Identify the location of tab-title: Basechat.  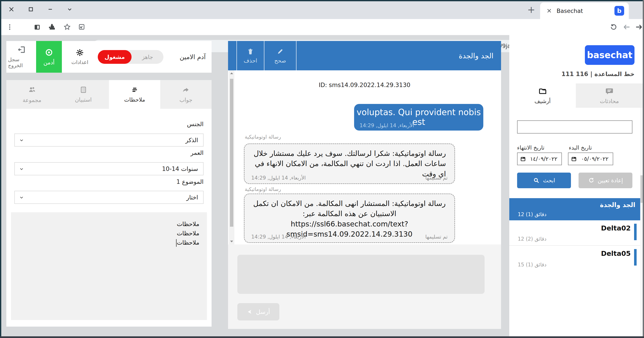
(586, 11).